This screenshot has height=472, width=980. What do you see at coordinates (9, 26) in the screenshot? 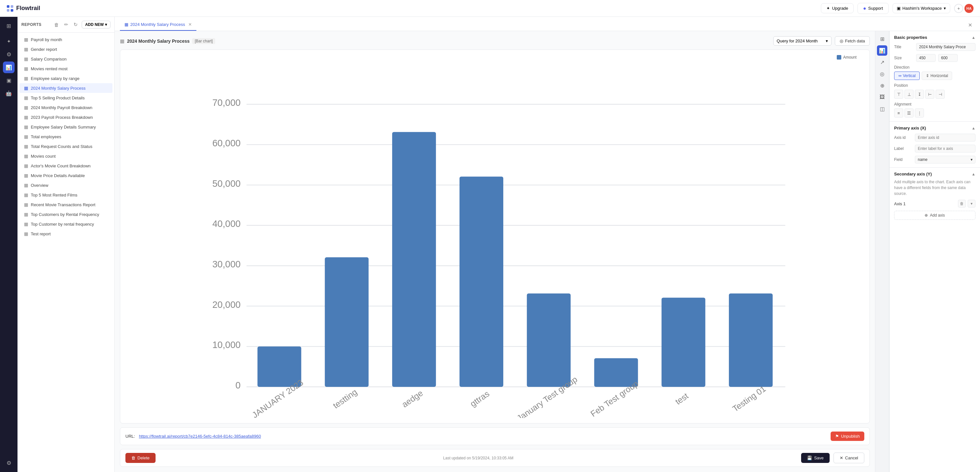
I see `home-nav-icon: ⊞` at bounding box center [9, 26].